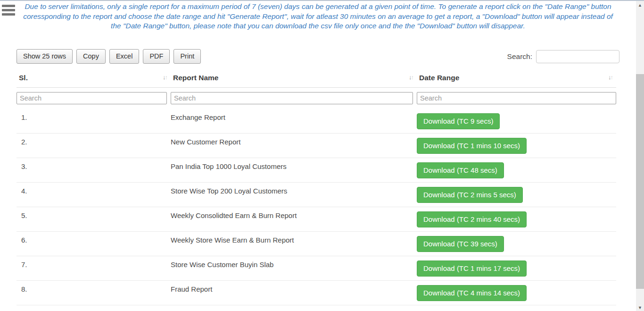  Describe the element at coordinates (460, 170) in the screenshot. I see `download-button: Download (TC 48 secs)` at that location.